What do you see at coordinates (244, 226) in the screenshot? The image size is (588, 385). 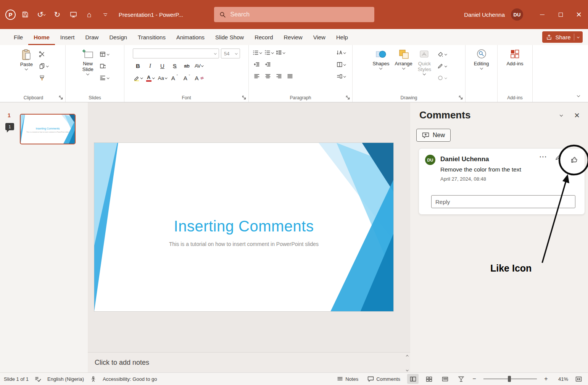 I see `slide-title: Inserting Comments` at bounding box center [244, 226].